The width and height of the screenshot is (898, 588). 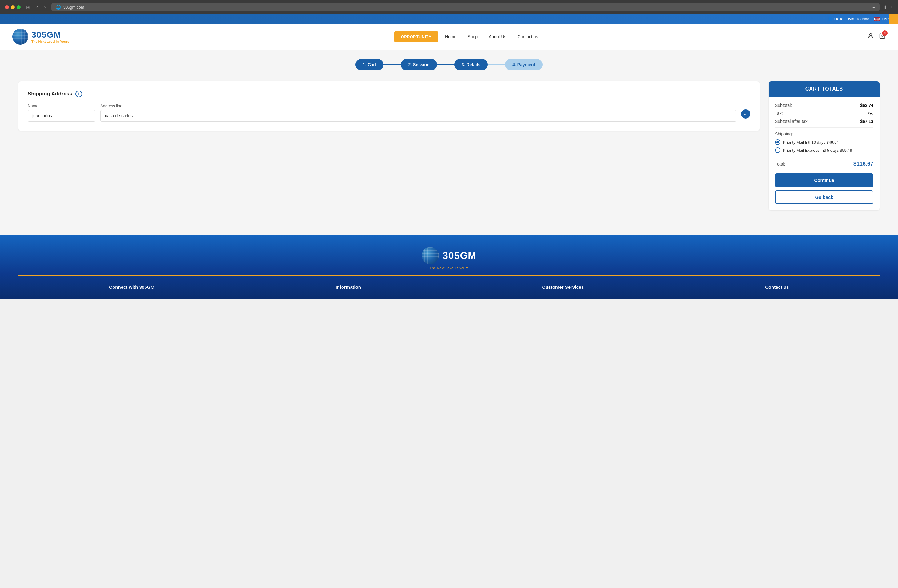 I want to click on subtotal-label: Subtotal:, so click(x=783, y=105).